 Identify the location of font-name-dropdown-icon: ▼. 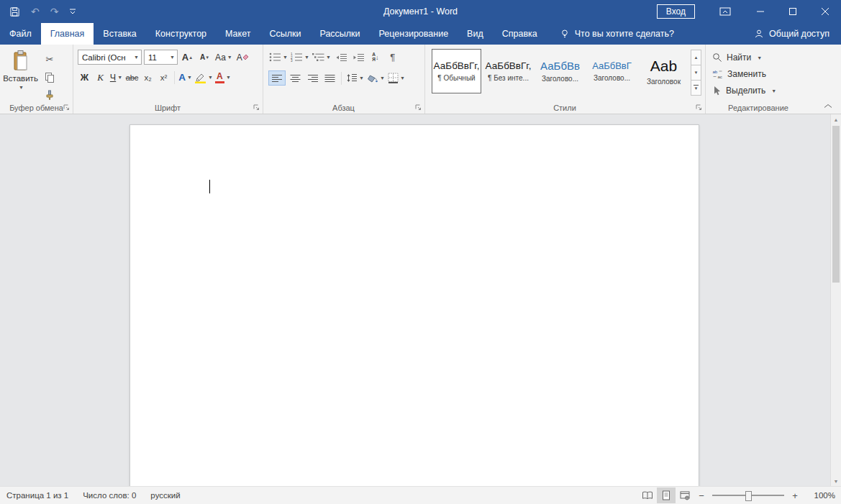
(137, 58).